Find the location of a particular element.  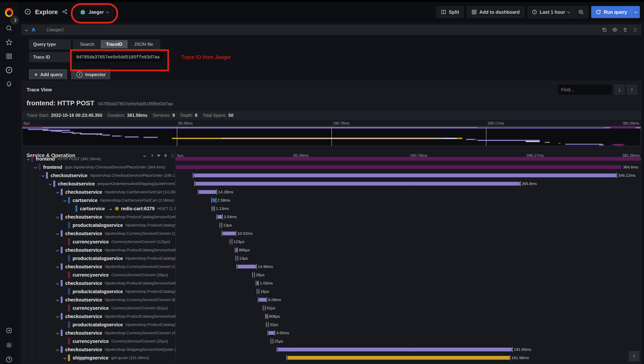

sidebar-expand-button is located at coordinates (15, 20).